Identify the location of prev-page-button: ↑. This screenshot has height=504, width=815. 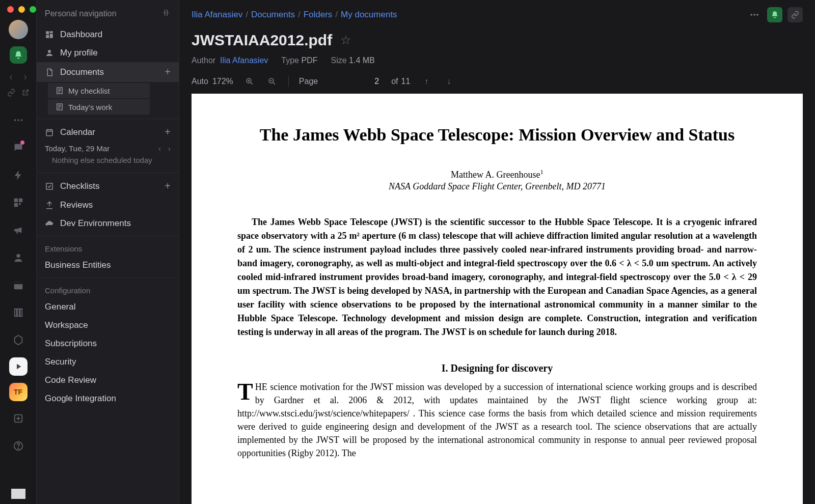
(426, 81).